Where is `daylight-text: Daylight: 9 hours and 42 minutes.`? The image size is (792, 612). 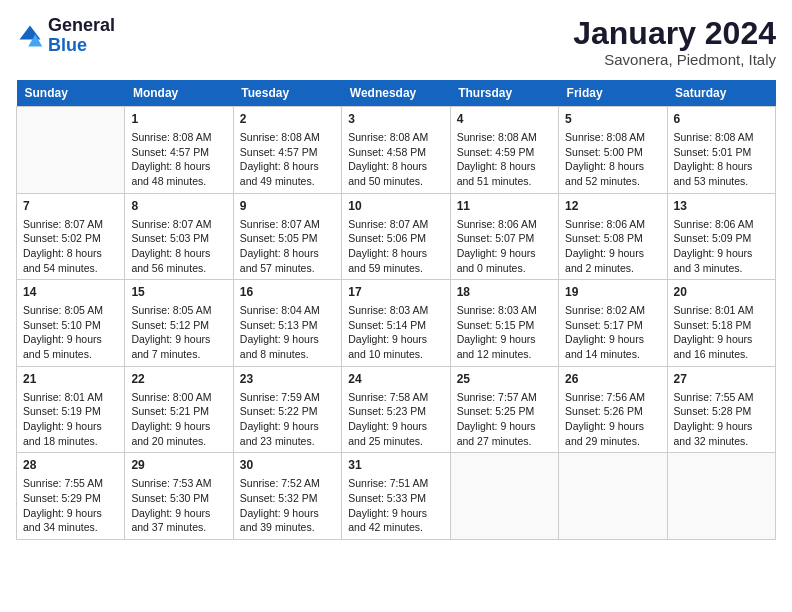
daylight-text: Daylight: 9 hours and 42 minutes. is located at coordinates (396, 520).